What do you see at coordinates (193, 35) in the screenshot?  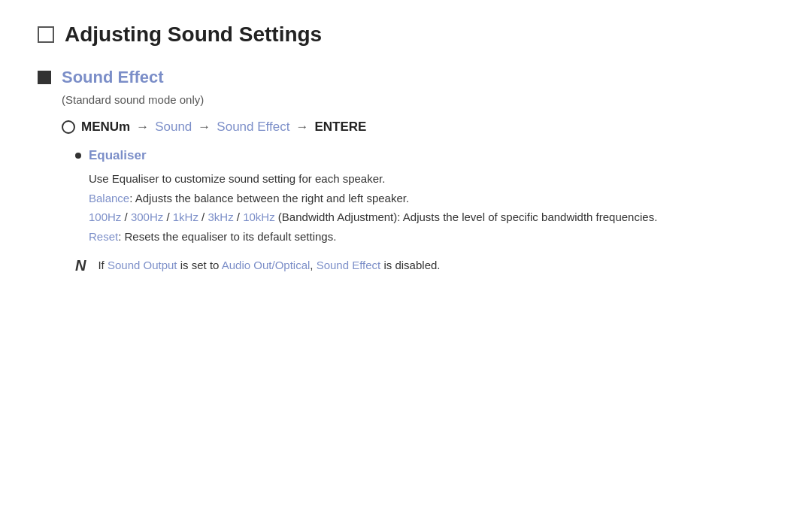 I see `page-title: Adjusting Sound Settings` at bounding box center [193, 35].